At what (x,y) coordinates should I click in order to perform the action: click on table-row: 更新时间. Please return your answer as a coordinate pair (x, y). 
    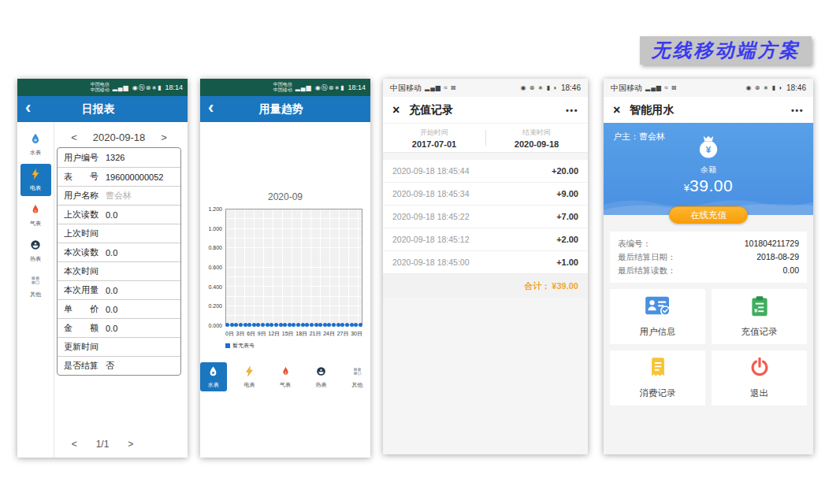
    Looking at the image, I should click on (119, 346).